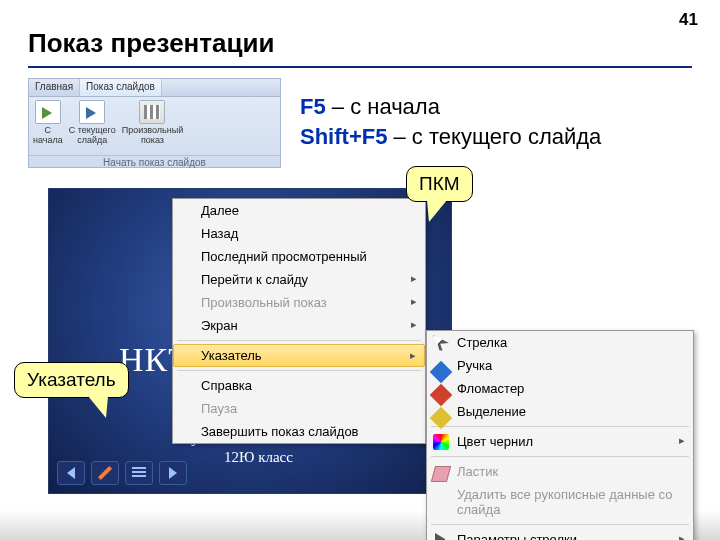 Image resolution: width=720 pixels, height=540 pixels. Describe the element at coordinates (121, 88) in the screenshot. I see `ribbon-tab-slideshow: Показ слайдов` at that location.